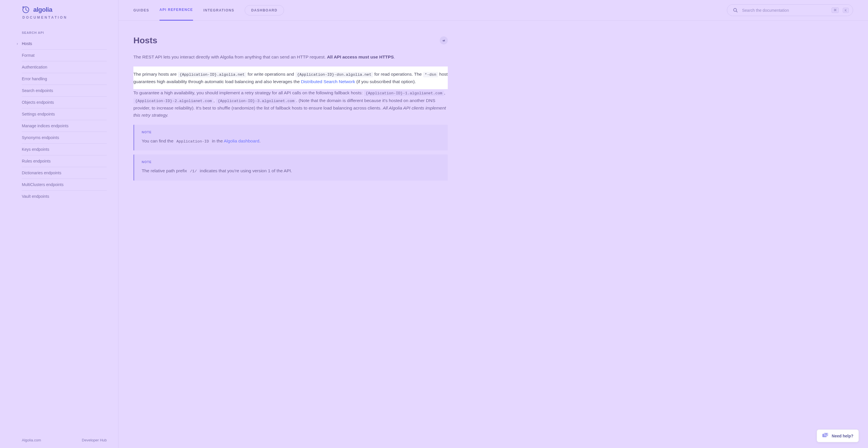 Image resolution: width=868 pixels, height=448 pixels. I want to click on sidebar-item-manage-indices: Manage indices endpoints, so click(64, 126).